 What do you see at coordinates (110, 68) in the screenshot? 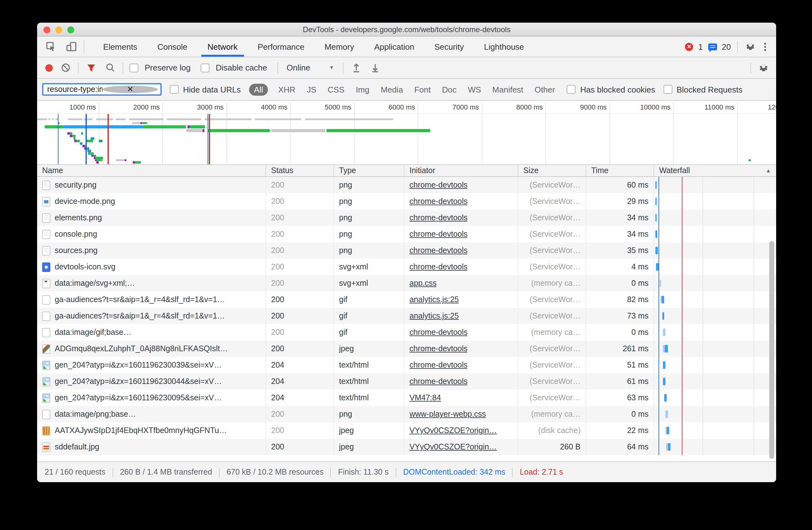
I see `search-icon` at bounding box center [110, 68].